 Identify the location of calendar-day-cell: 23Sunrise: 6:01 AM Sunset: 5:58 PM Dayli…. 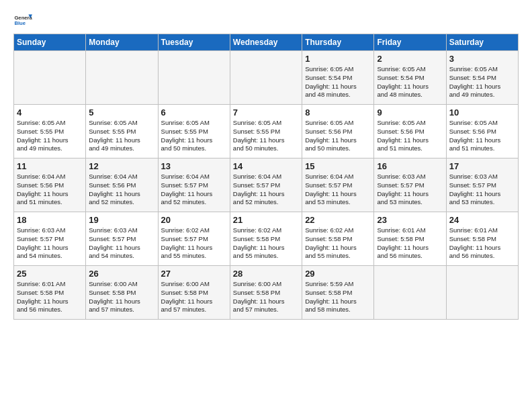
(410, 239).